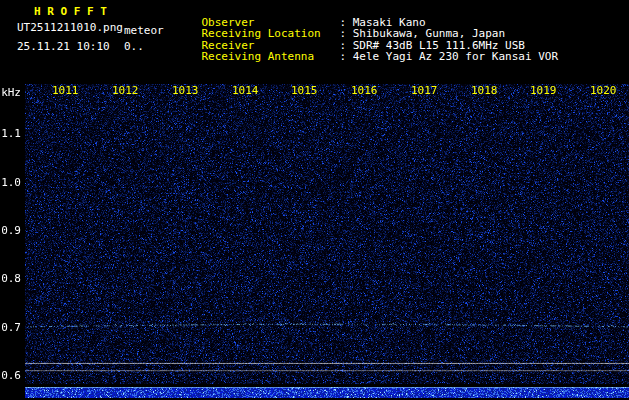 Image resolution: width=629 pixels, height=400 pixels. Describe the element at coordinates (10, 278) in the screenshot. I see `freq-label: 0.8` at that location.